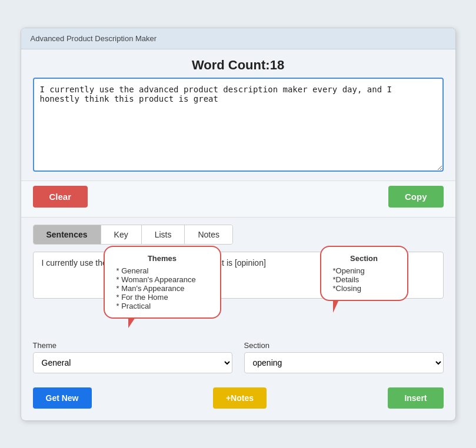  What do you see at coordinates (238, 39) in the screenshot?
I see `app-header: Advanced Product Description Maker` at bounding box center [238, 39].